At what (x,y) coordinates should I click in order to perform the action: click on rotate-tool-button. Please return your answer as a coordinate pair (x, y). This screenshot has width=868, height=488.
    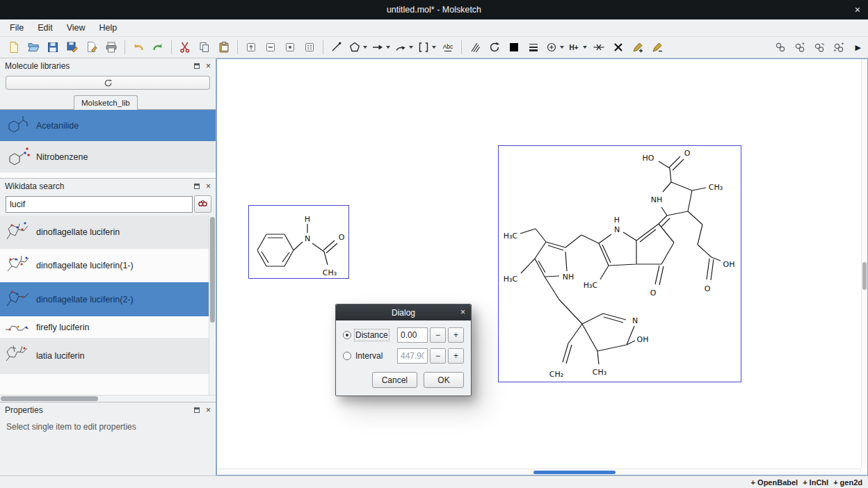
    Looking at the image, I should click on (495, 47).